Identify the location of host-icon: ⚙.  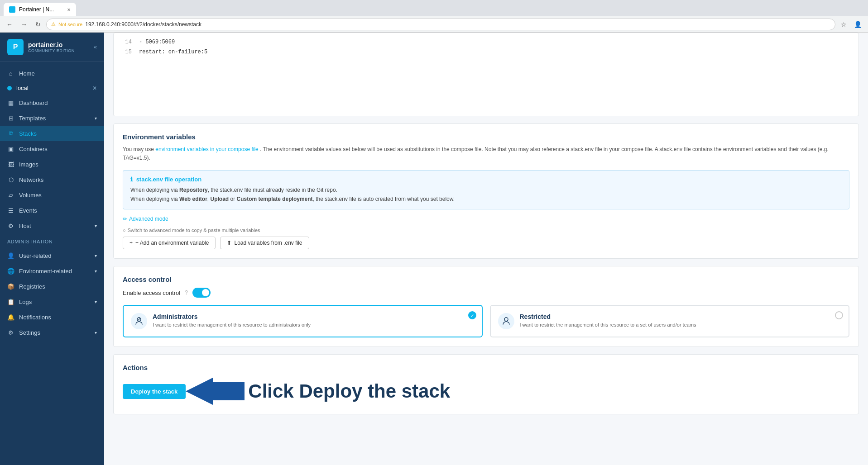
(11, 226).